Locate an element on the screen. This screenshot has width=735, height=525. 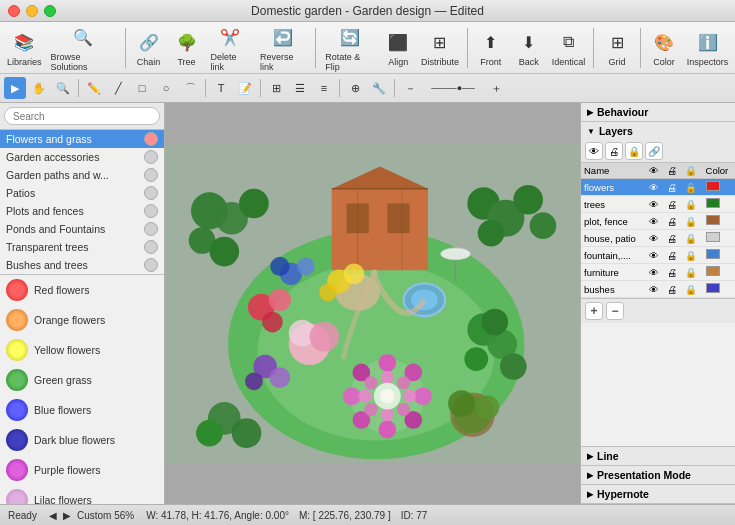
color-button: 🎨 Color is located at coordinates (664, 48).